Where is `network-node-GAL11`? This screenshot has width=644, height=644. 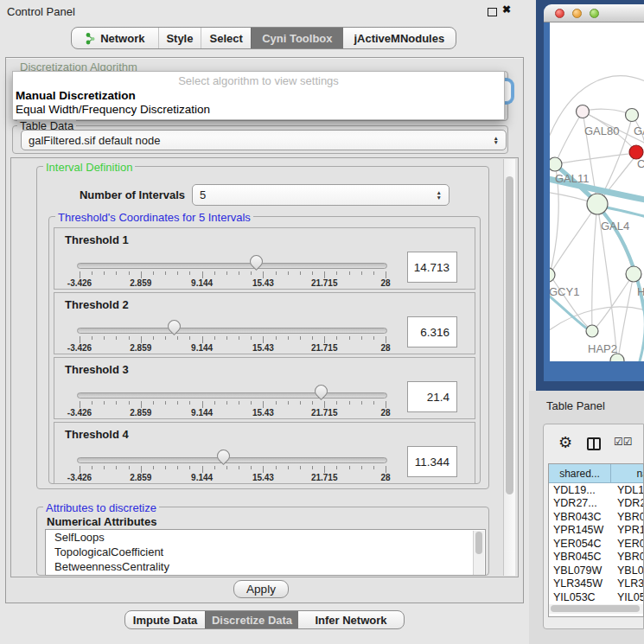
network-node-GAL11 is located at coordinates (556, 164).